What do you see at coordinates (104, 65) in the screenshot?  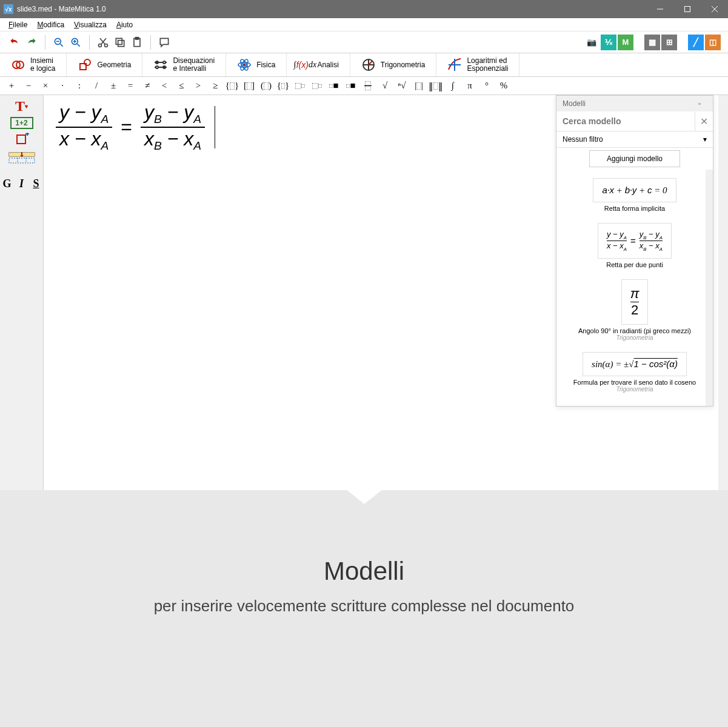 I see `ribbon-tab-geometria: Geometria` at bounding box center [104, 65].